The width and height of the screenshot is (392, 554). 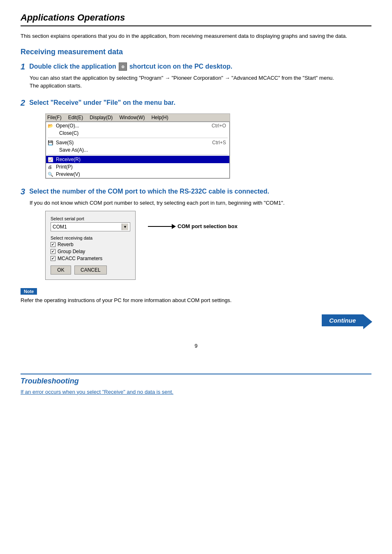 I want to click on intro-text: This section explains operations that yo…, so click(x=196, y=36).